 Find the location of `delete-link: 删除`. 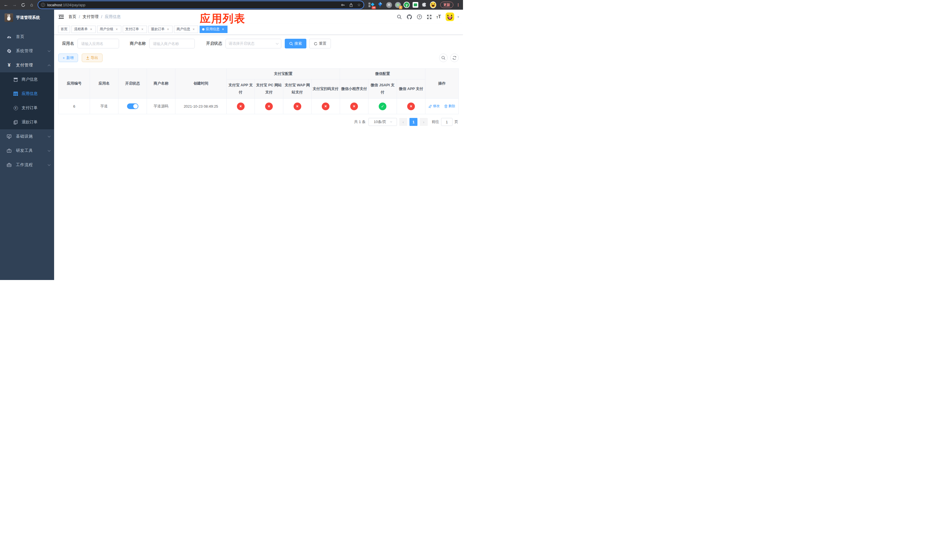

delete-link: 删除 is located at coordinates (450, 106).